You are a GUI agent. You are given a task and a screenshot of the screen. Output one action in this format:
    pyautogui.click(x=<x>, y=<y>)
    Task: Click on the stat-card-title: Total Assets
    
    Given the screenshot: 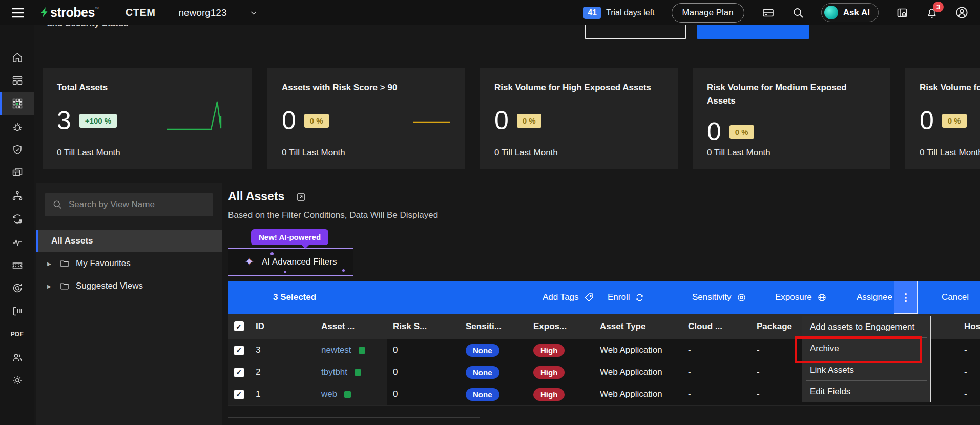 What is the action you would take?
    pyautogui.click(x=141, y=88)
    